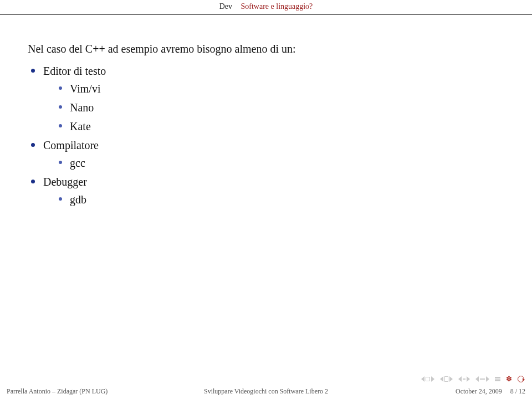 This screenshot has width=532, height=399. I want to click on list-item-label: Compilatore, so click(71, 145).